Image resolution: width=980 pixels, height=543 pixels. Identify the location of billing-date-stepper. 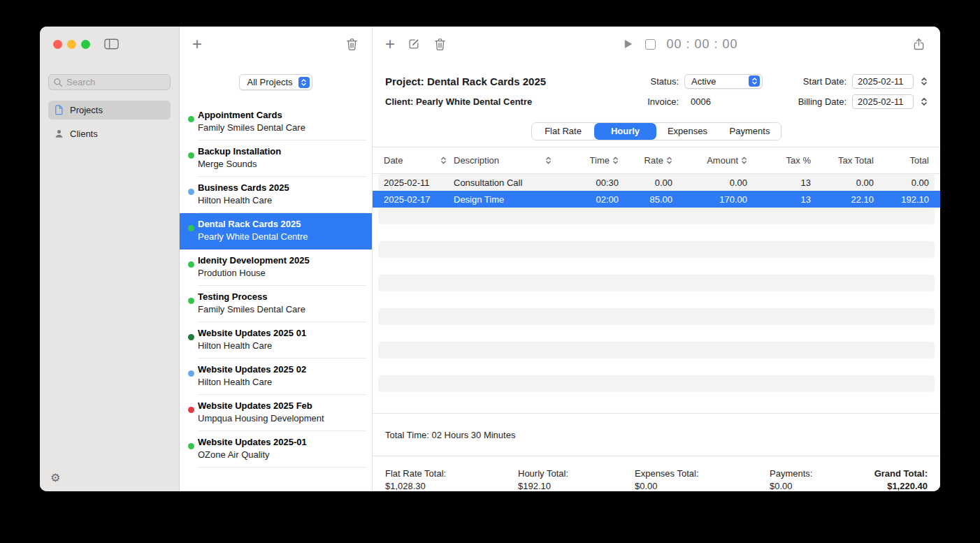
(924, 102).